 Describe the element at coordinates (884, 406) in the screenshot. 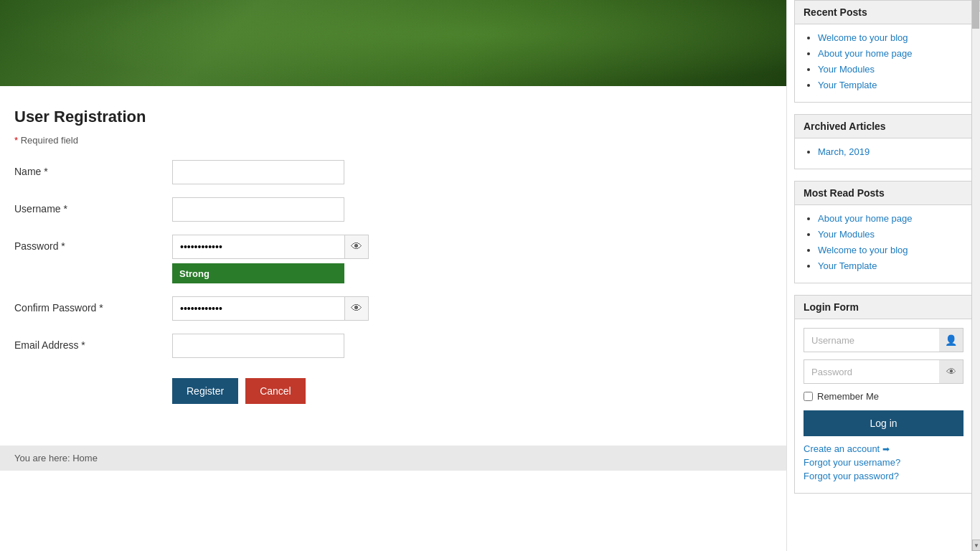

I see `login-form-body: 👤 👁 Remember Me Log in Create an account…` at that location.